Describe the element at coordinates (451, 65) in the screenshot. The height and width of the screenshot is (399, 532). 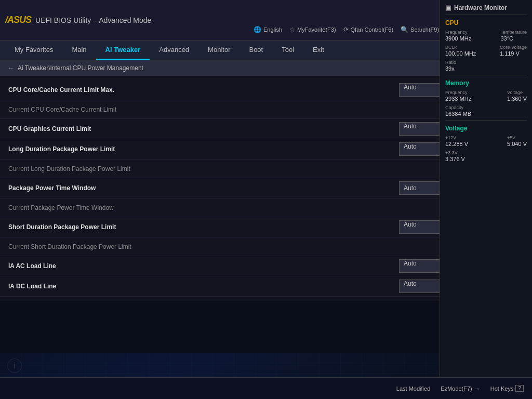
I see `hw-cpu-ratio-col: Ratio 39x` at that location.